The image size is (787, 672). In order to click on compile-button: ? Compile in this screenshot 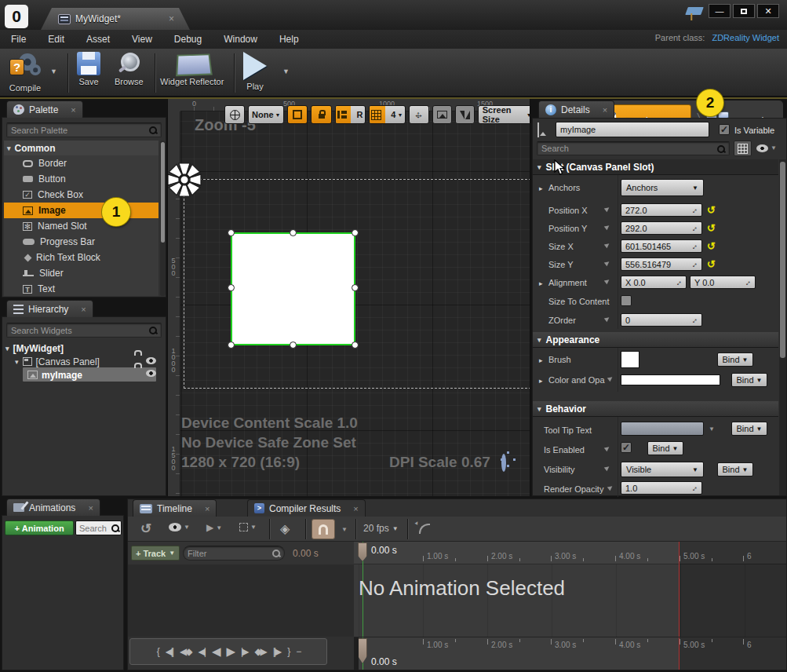, I will do `click(25, 72)`.